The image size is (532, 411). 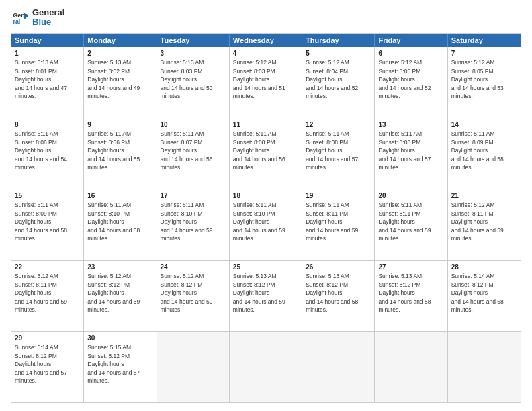 I want to click on day-header-wednesday: Wednesday, so click(x=266, y=40).